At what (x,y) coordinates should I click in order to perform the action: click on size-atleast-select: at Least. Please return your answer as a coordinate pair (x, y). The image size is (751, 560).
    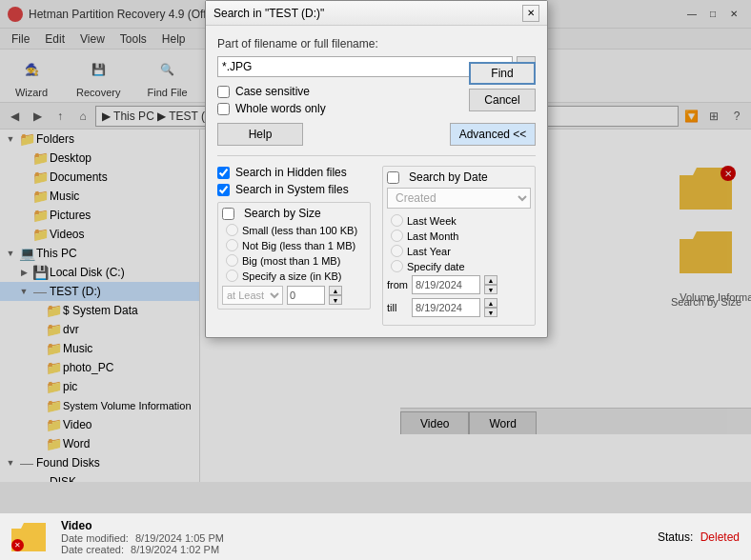
    Looking at the image, I should click on (253, 295).